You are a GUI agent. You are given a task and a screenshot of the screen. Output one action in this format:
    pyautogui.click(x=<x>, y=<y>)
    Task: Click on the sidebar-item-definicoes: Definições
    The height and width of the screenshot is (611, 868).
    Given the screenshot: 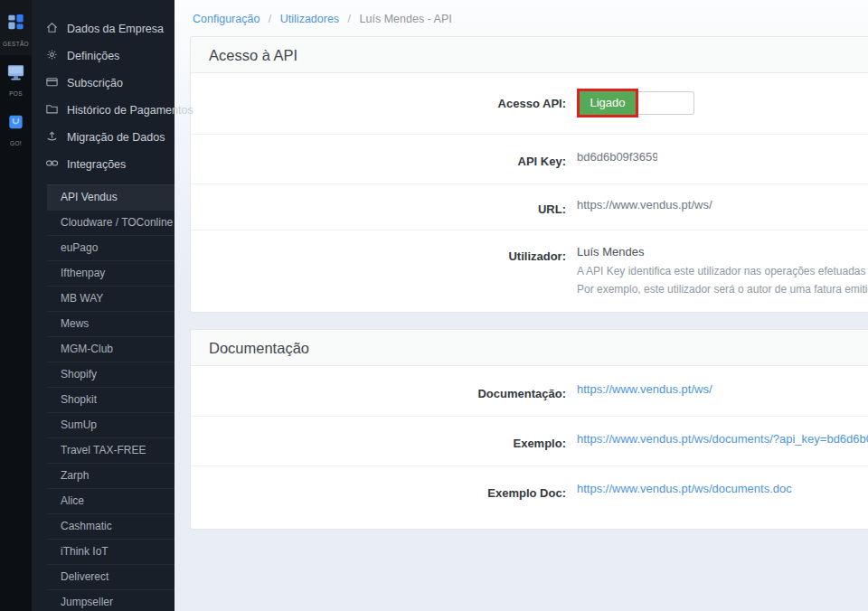 What is the action you would take?
    pyautogui.click(x=103, y=56)
    